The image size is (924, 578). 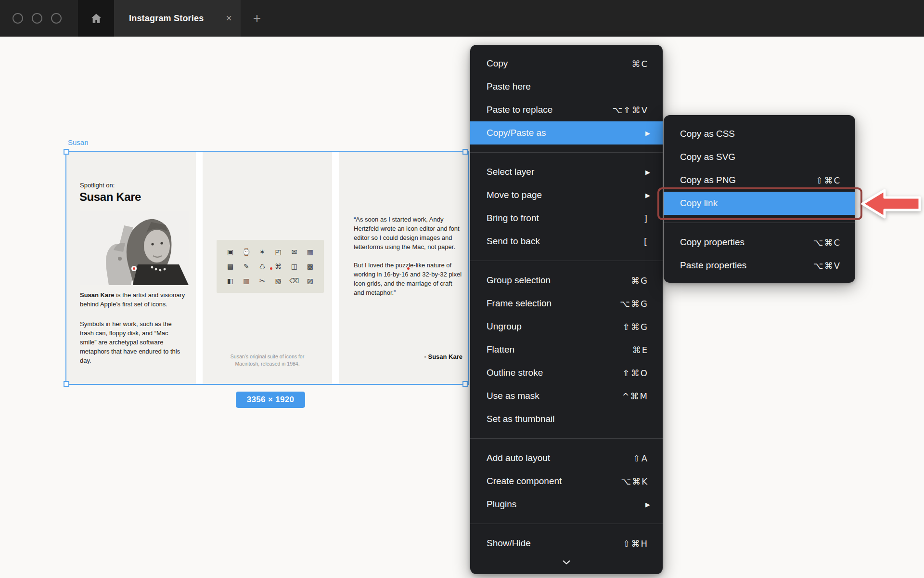 I want to click on menu-item-copy-properties: Copy properties⌥⌘C, so click(x=759, y=242).